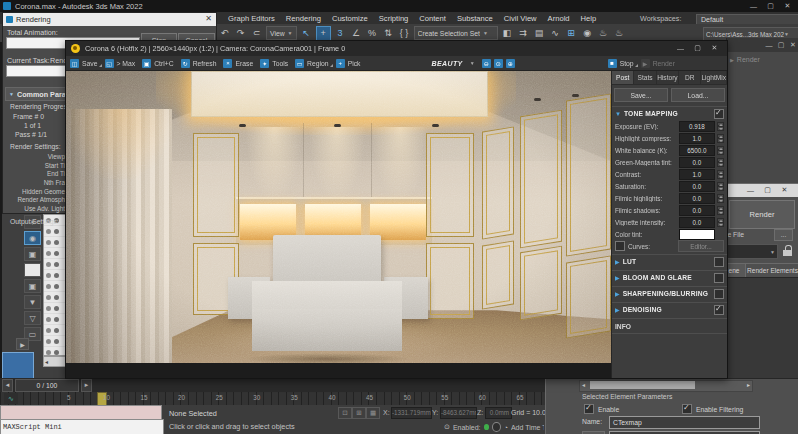 Image resolution: width=798 pixels, height=434 pixels. I want to click on redo-icon: ↷, so click(240, 34).